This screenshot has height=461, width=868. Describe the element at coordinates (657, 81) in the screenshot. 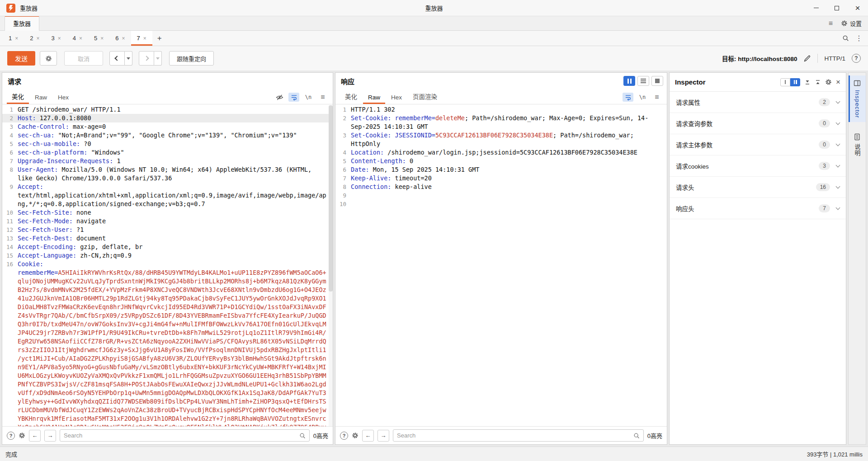

I see `layout-single-button` at that location.